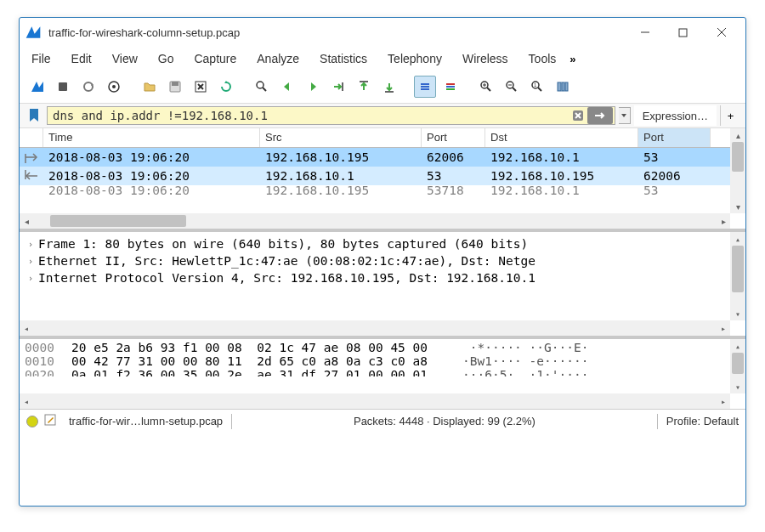 The image size is (765, 532). I want to click on packet-list-vscrollbar: ▴ ▾, so click(738, 171).